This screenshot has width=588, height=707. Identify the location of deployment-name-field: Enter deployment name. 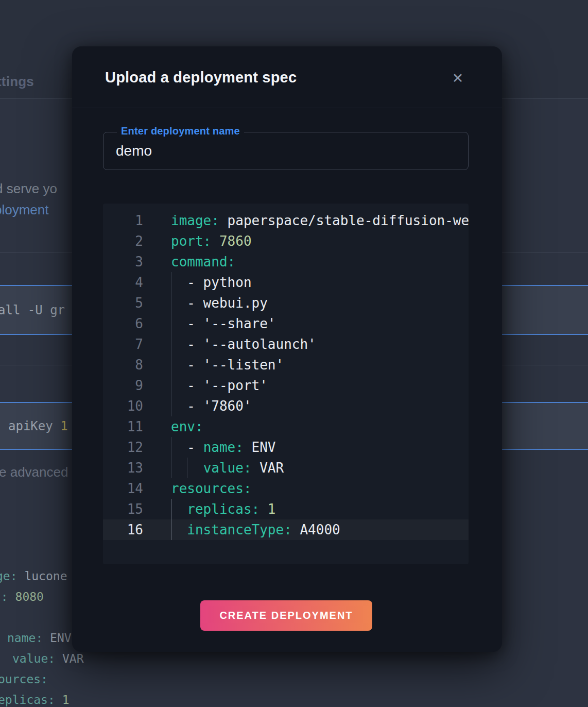
(286, 151).